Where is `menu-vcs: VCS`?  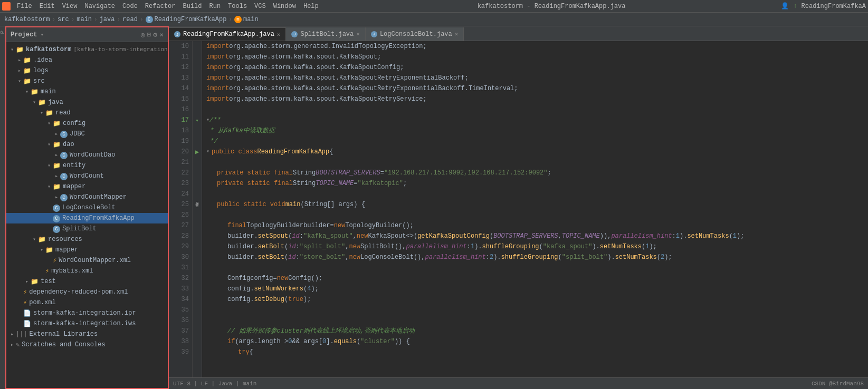
menu-vcs: VCS is located at coordinates (260, 6).